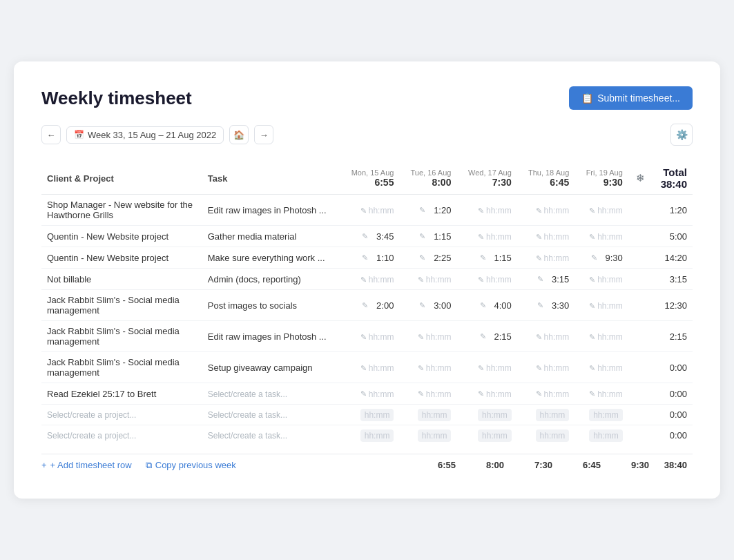  Describe the element at coordinates (428, 305) in the screenshot. I see `time-cell-tue: ✎3:00` at that location.